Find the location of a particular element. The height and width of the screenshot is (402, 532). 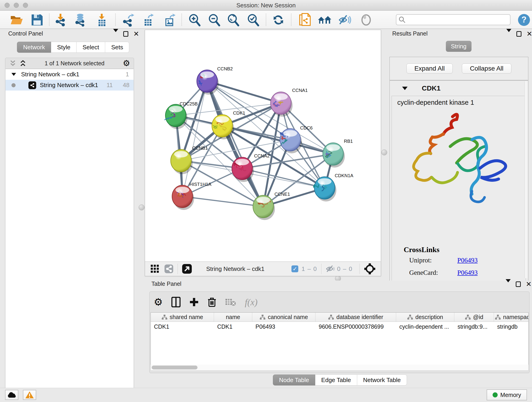

column-header-shared-name: shared name is located at coordinates (182, 317).